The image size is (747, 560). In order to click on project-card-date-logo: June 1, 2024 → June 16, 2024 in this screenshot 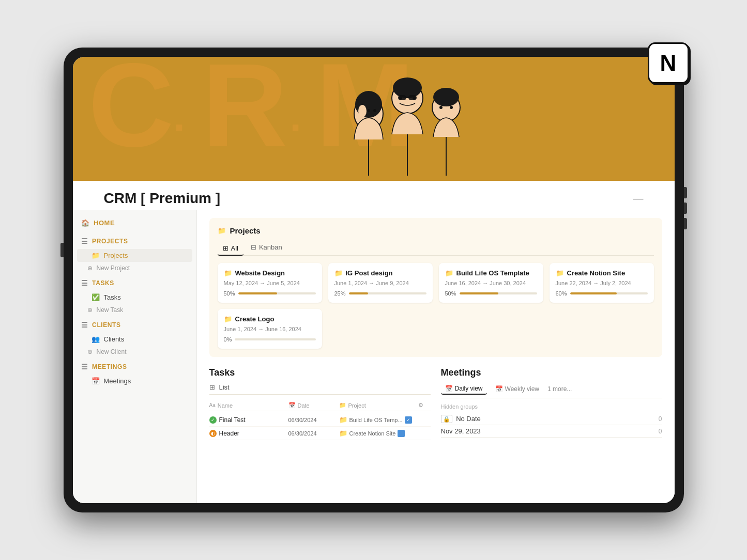, I will do `click(270, 329)`.